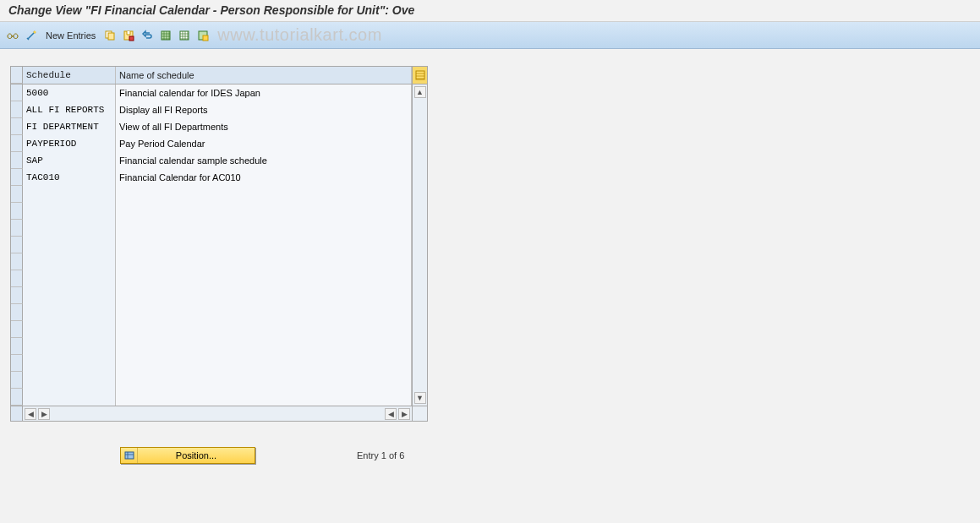 Image resolution: width=980 pixels, height=523 pixels. I want to click on column-header-schedule: Schedule, so click(69, 75).